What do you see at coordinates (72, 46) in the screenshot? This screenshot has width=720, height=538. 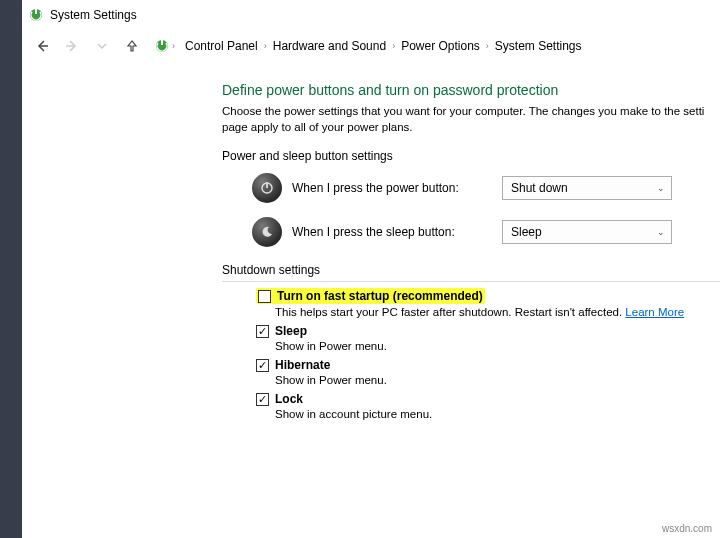 I see `forward-button` at bounding box center [72, 46].